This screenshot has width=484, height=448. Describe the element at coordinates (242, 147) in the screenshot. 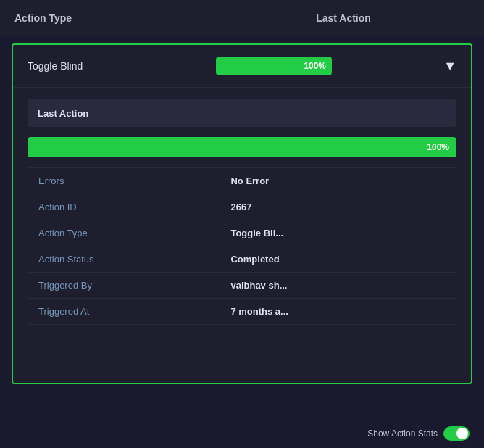

I see `detail-progress-wrap: 100%` at that location.